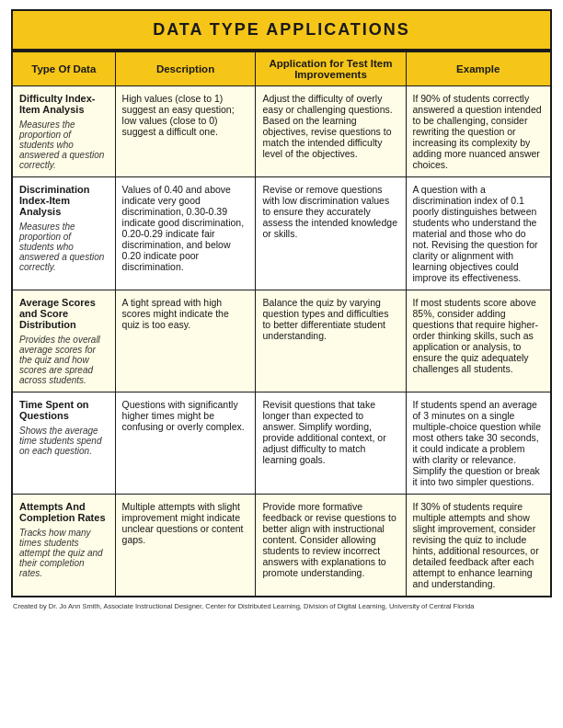  Describe the element at coordinates (282, 29) in the screenshot. I see `page-title: DATA TYPE APPLICATIONS` at that location.